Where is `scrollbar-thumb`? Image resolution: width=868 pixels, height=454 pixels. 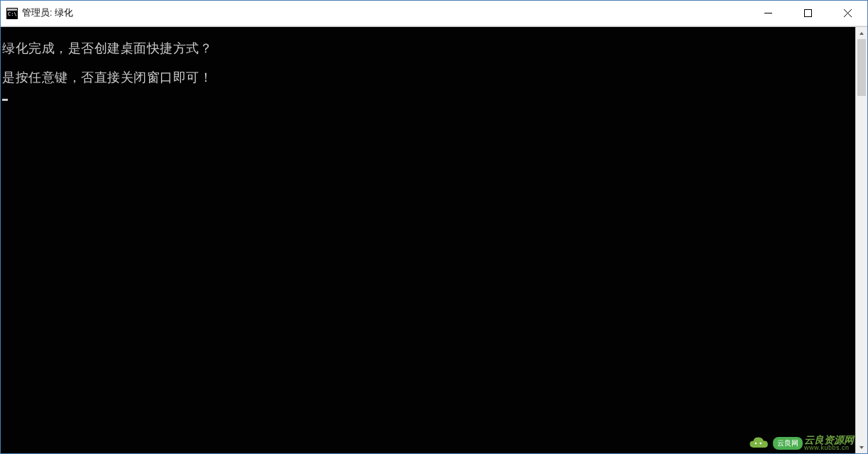
scrollbar-thumb is located at coordinates (862, 67).